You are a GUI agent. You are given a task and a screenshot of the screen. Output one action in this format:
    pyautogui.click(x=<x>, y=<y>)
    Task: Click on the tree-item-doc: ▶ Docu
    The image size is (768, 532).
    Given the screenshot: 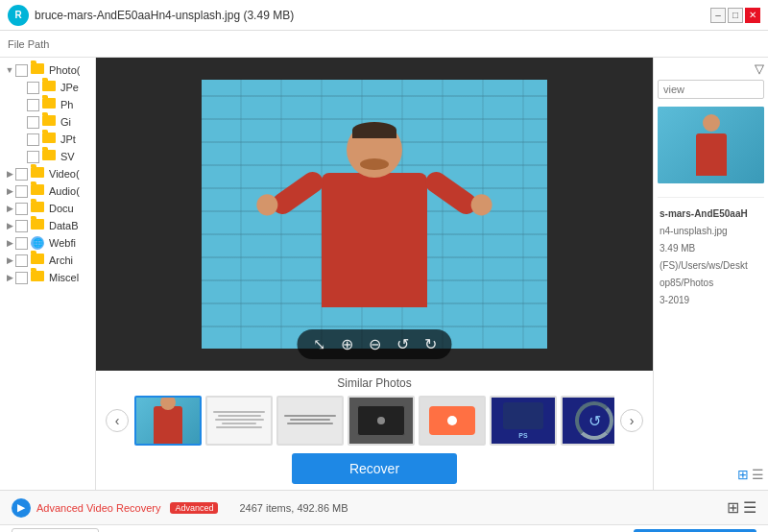 What is the action you would take?
    pyautogui.click(x=48, y=208)
    